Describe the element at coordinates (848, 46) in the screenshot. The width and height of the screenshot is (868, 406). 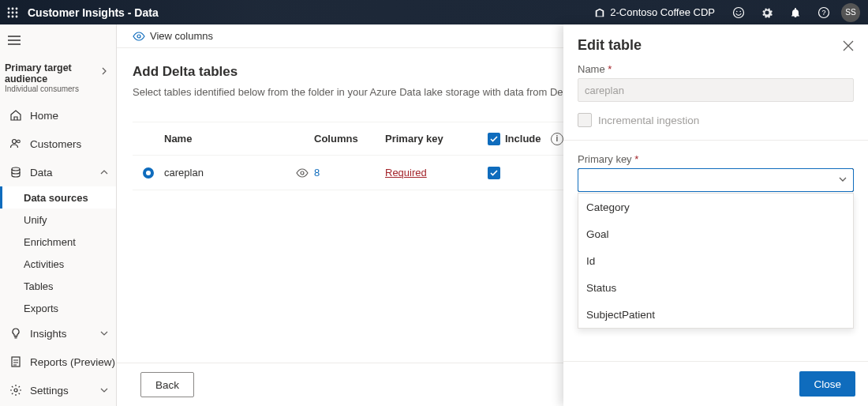
I see `close-icon` at that location.